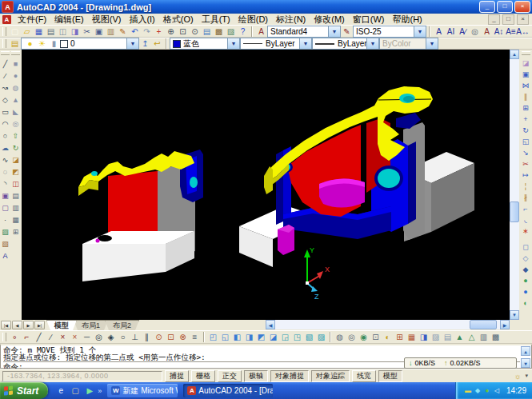 This screenshot has width=532, height=399. What do you see at coordinates (514, 54) in the screenshot?
I see `scroll-up-button: ▲` at bounding box center [514, 54].